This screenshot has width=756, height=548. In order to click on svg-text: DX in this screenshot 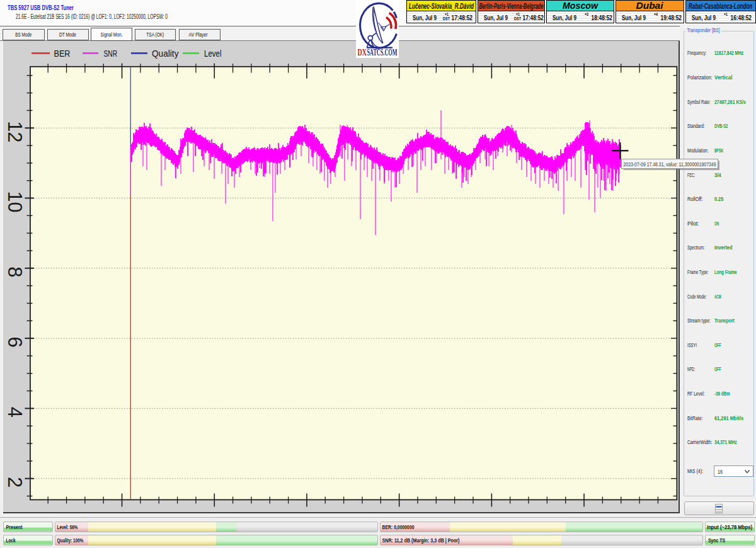, I will do `click(363, 52)`.